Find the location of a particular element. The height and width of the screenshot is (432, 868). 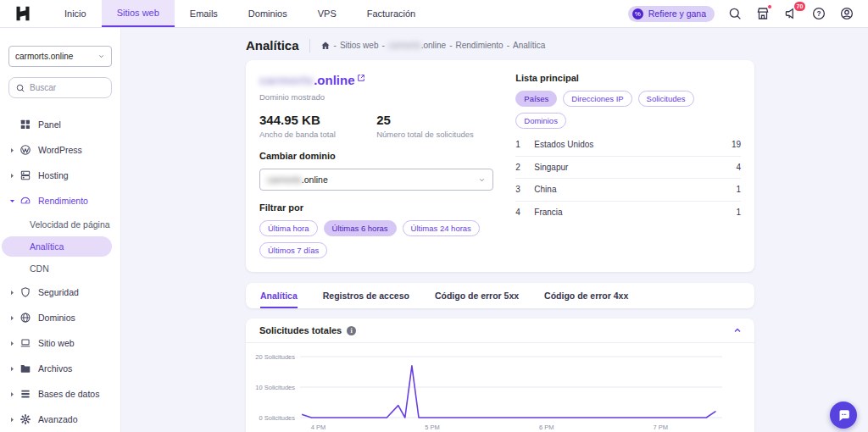

toplist-chip-paises: Países is located at coordinates (536, 98).